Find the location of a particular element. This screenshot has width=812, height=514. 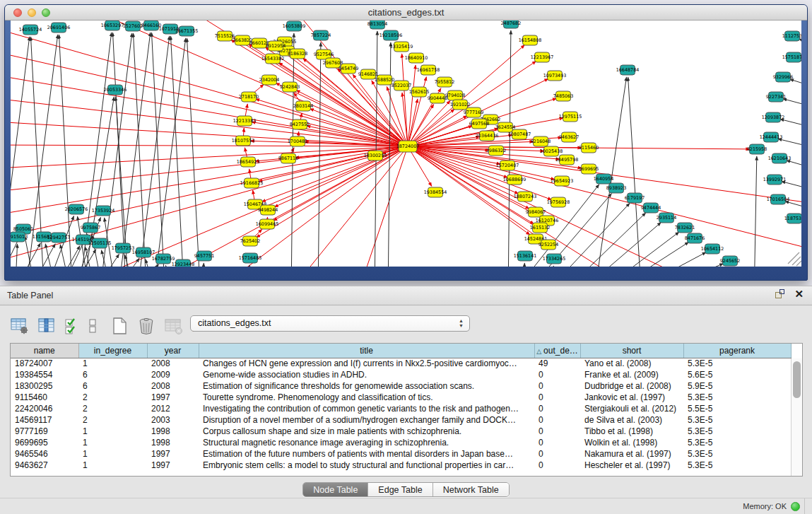

graph-node: 9463627 is located at coordinates (569, 137).